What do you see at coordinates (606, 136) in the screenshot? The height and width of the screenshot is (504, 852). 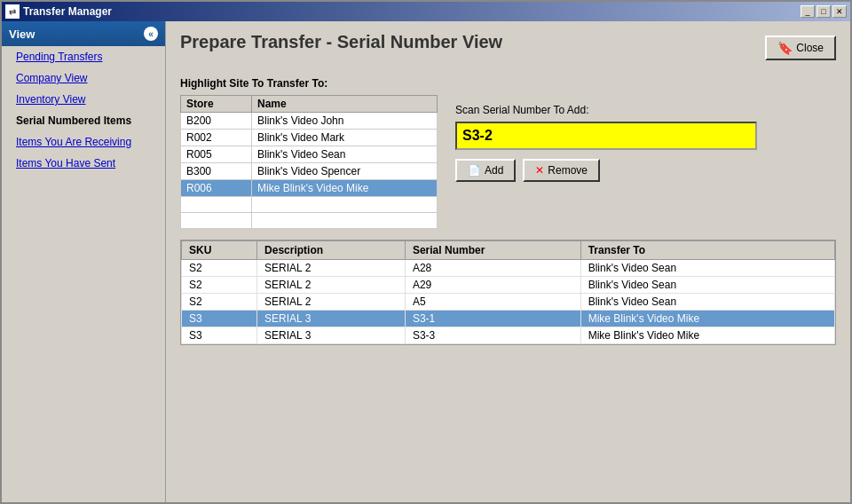 I see `scan-input` at bounding box center [606, 136].